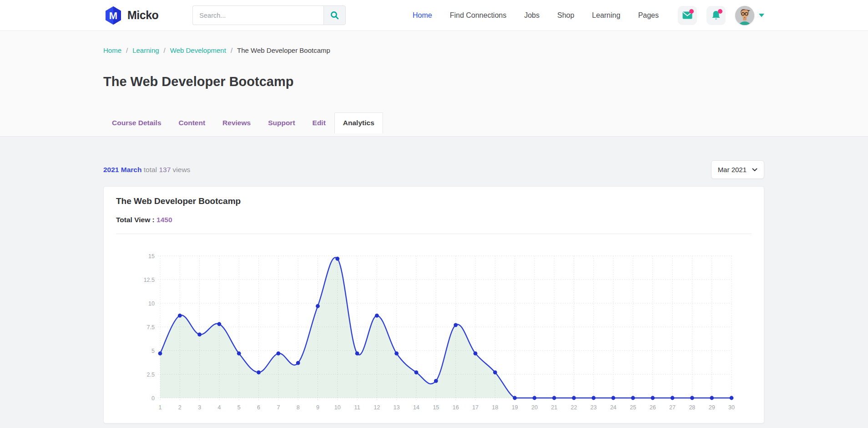 This screenshot has height=428, width=868. What do you see at coordinates (335, 15) in the screenshot?
I see `search-button` at bounding box center [335, 15].